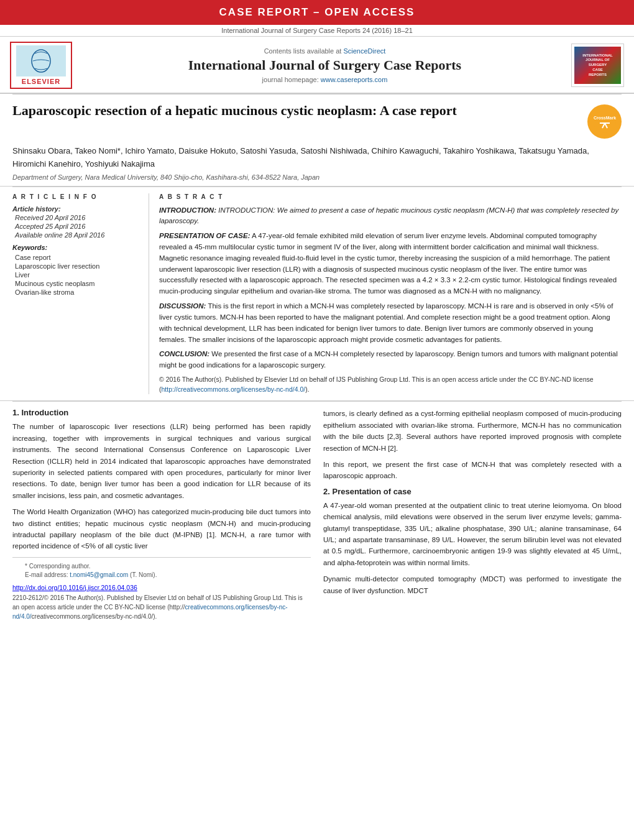  I want to click on article-info-heading: A R T I C L E I N F O, so click(76, 196).